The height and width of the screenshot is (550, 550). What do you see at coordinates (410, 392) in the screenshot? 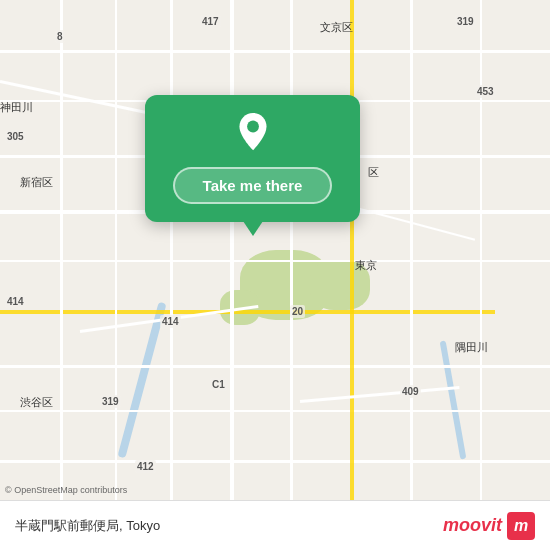
I see `map-number-label: 409` at bounding box center [410, 392].